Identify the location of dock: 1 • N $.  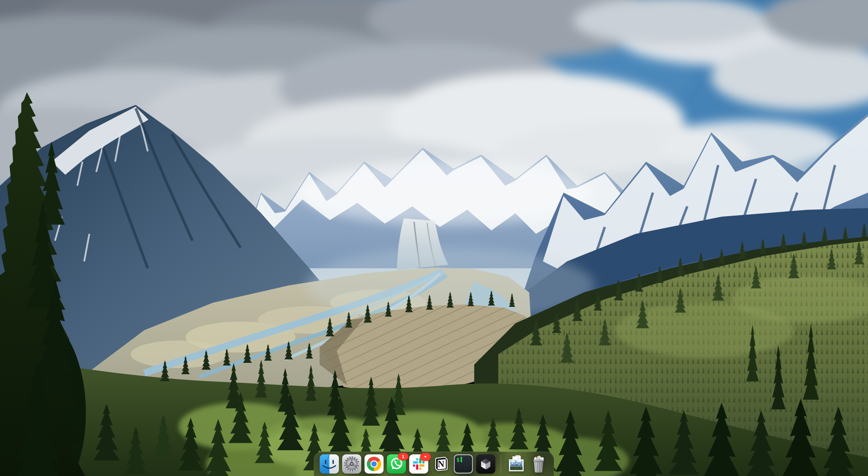
(434, 464).